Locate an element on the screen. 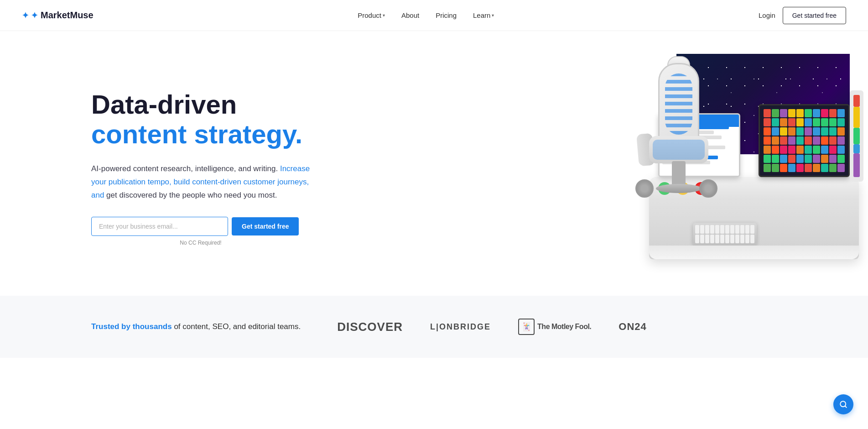 The width and height of the screenshot is (868, 429). chevron-down-icon: ▾ is located at coordinates (384, 16).